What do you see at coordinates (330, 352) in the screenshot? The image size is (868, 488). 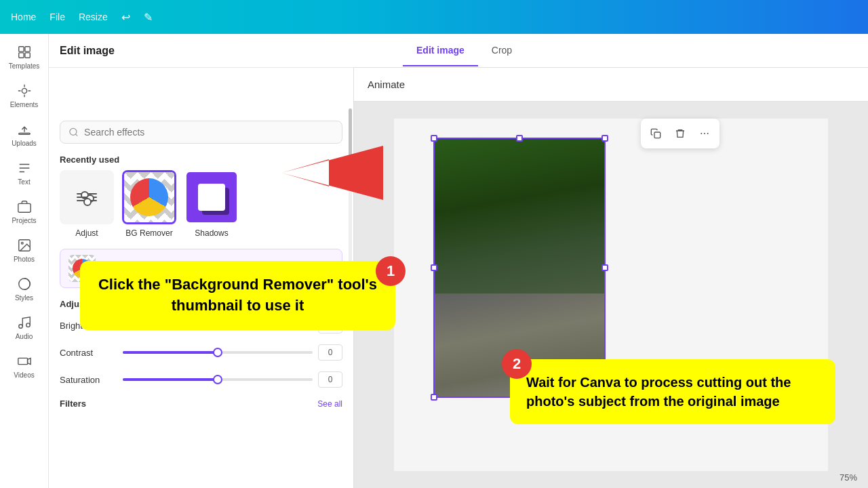 I see `contrast-value: 0` at bounding box center [330, 352].